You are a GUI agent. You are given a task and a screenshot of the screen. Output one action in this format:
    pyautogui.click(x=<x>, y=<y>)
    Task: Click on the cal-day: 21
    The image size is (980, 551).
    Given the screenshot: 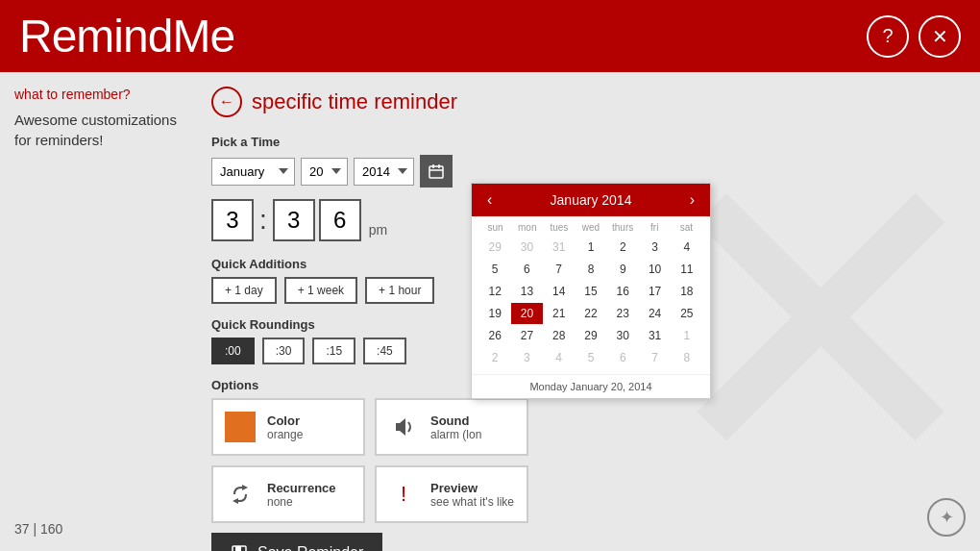 What is the action you would take?
    pyautogui.click(x=559, y=313)
    